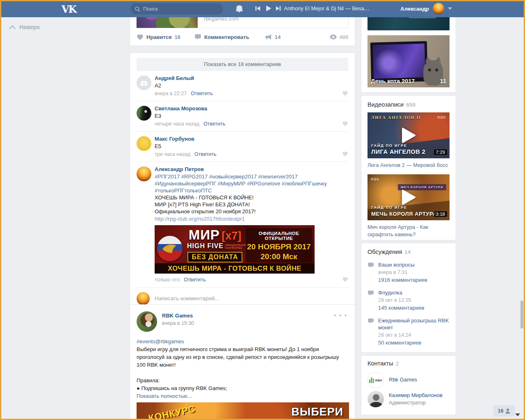 This screenshot has width=525, height=420. What do you see at coordinates (372, 380) in the screenshot?
I see `equalizer-bars-icon` at bounding box center [372, 380].